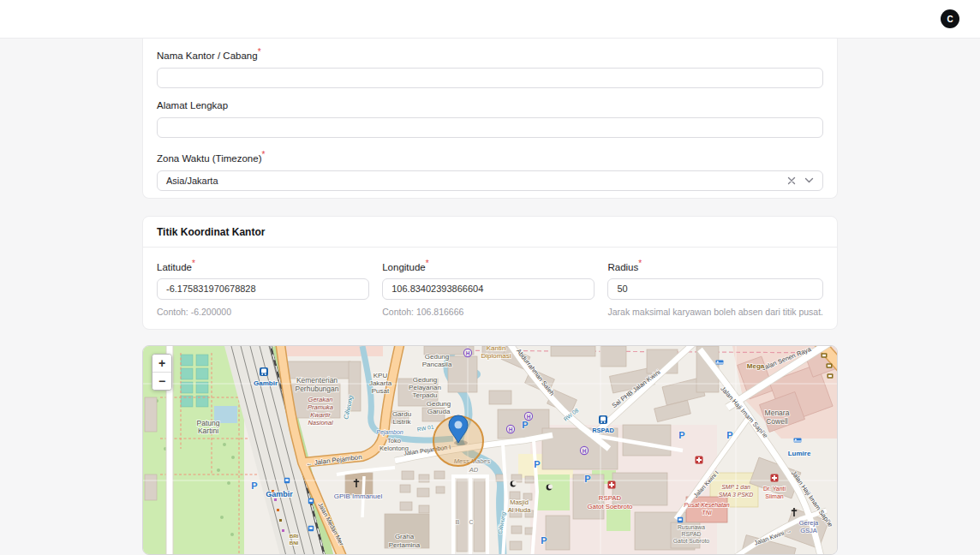 This screenshot has width=980, height=555. Describe the element at coordinates (831, 376) in the screenshot. I see `atm-icon` at that location.